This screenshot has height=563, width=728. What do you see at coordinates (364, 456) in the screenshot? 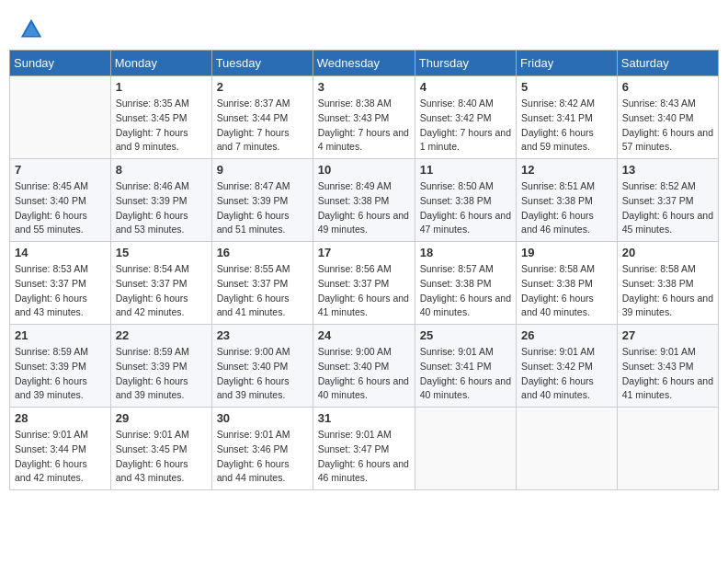
I see `day-info: Sunrise: 9:01 AMSunset: 3:47 PMDaylight:…` at bounding box center [364, 456].